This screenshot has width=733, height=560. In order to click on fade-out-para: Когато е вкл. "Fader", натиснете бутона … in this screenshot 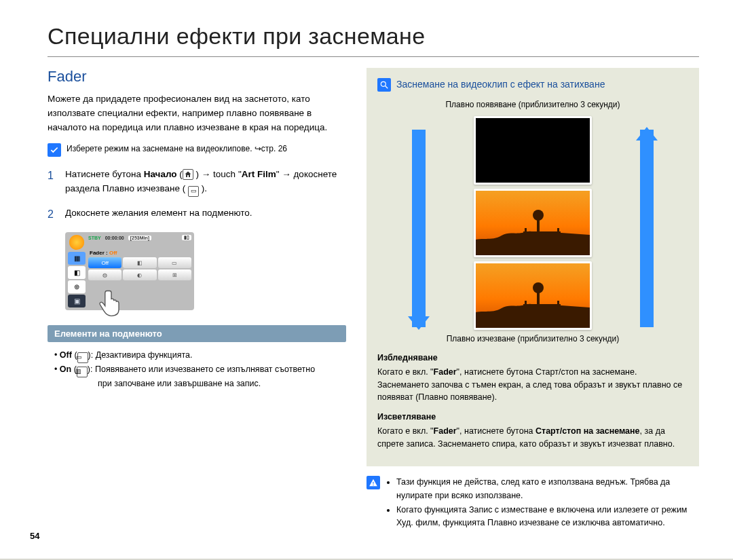, I will do `click(533, 438)`.